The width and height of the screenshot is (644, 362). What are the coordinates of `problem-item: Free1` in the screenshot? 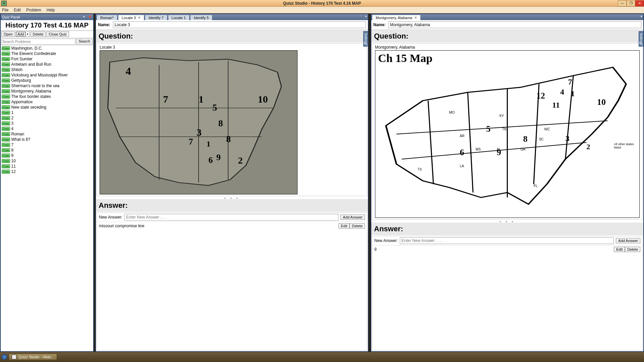 It's located at (47, 113).